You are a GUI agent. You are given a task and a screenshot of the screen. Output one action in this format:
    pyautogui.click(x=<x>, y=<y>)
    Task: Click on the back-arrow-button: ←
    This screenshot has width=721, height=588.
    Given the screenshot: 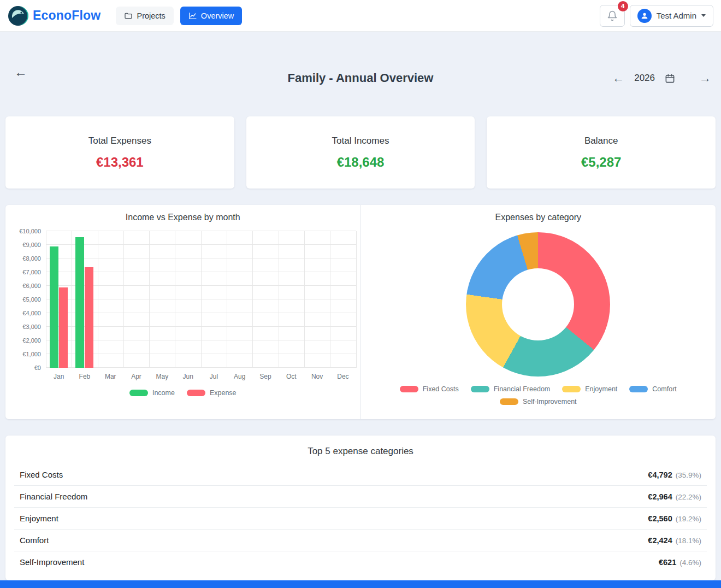 What is the action you would take?
    pyautogui.click(x=21, y=72)
    